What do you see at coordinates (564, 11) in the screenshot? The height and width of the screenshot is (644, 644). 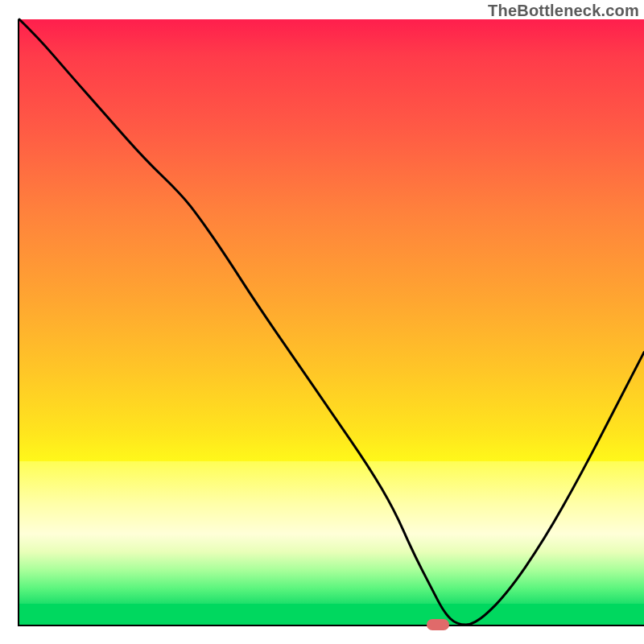 I see `watermark-text: TheBottleneck.com` at bounding box center [564, 11].